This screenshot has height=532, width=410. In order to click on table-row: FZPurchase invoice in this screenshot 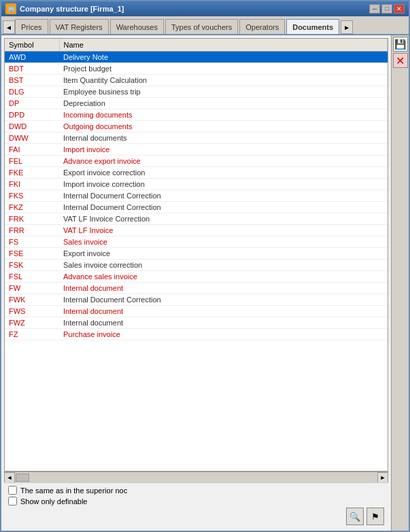, I will do `click(196, 334)`.